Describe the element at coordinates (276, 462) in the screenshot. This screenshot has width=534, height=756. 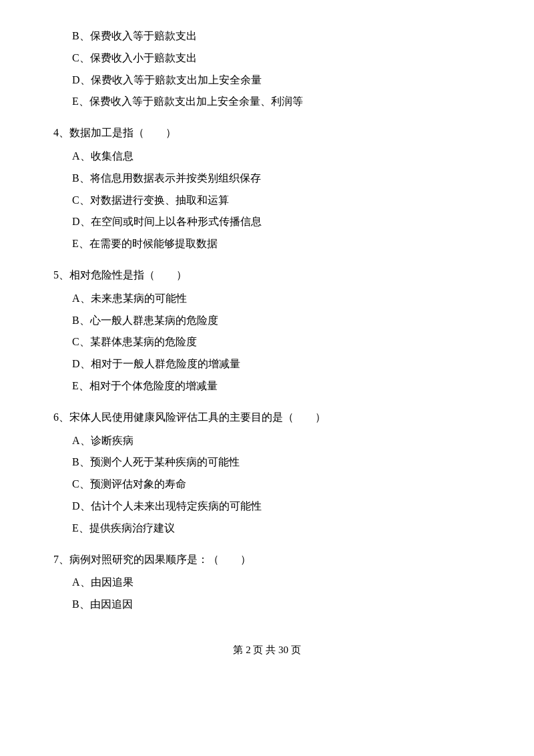
I see `question-6-option-b: B、预测个人死于某种疾病的可能性` at that location.